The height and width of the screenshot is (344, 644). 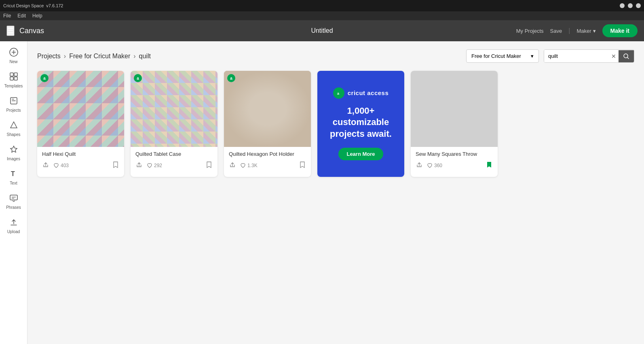 I want to click on search-clear-button: ✕, so click(x=614, y=56).